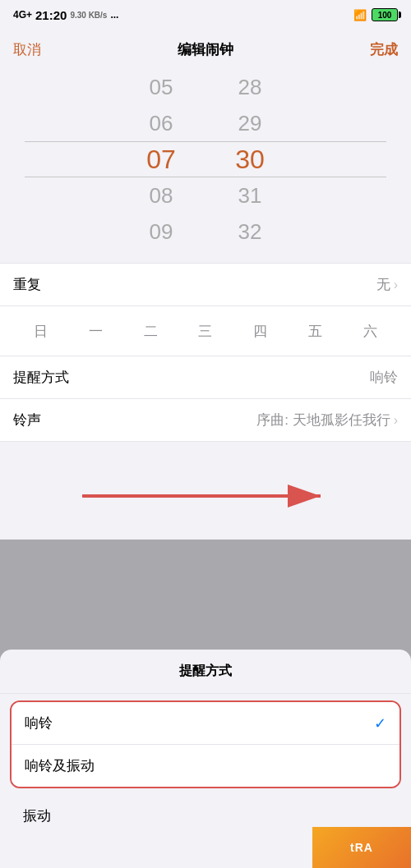 The height and width of the screenshot is (868, 411). Describe the element at coordinates (206, 49) in the screenshot. I see `page-title: 编辑闹钟` at that location.